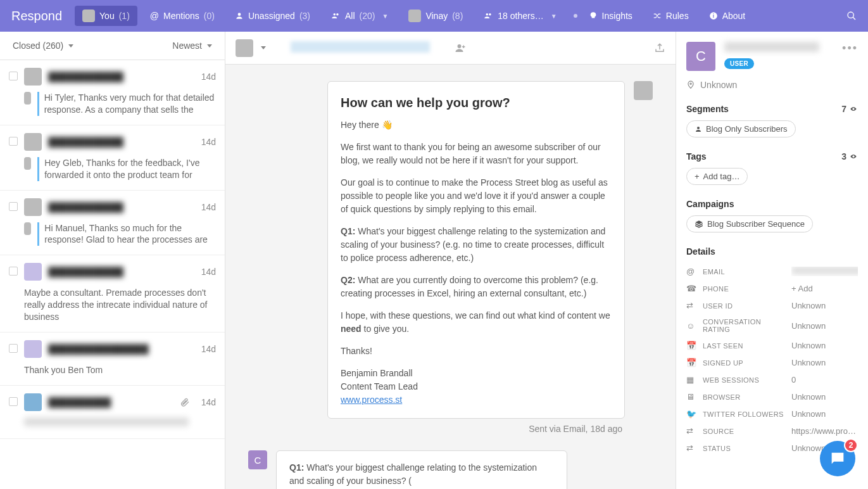  Describe the element at coordinates (185, 402) in the screenshot. I see `attachment-icon` at that location.